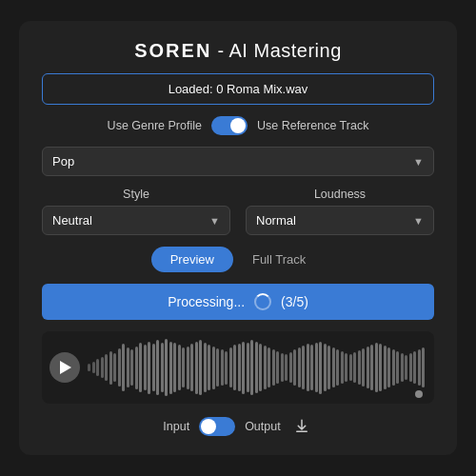 This screenshot has height=476, width=476. I want to click on style-group: Style Neutral ▼, so click(136, 211).